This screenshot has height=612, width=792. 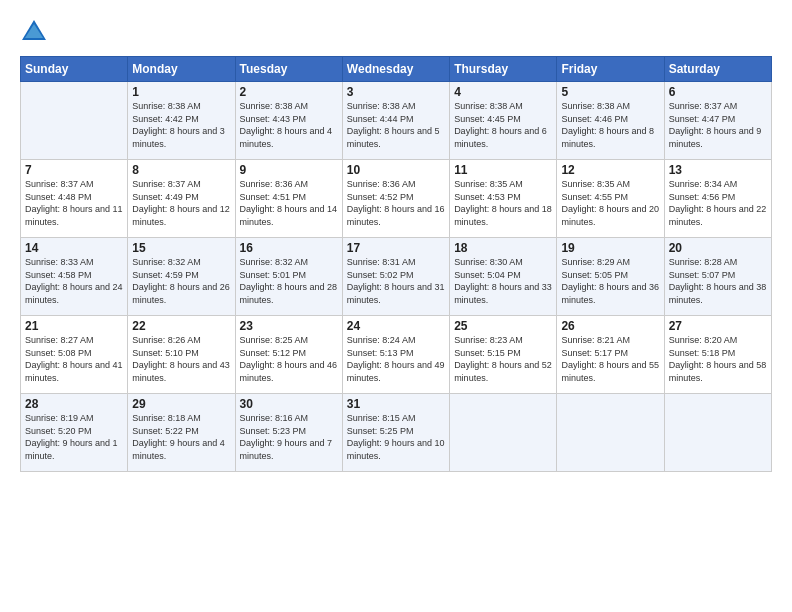 I want to click on day-number: 10, so click(x=396, y=170).